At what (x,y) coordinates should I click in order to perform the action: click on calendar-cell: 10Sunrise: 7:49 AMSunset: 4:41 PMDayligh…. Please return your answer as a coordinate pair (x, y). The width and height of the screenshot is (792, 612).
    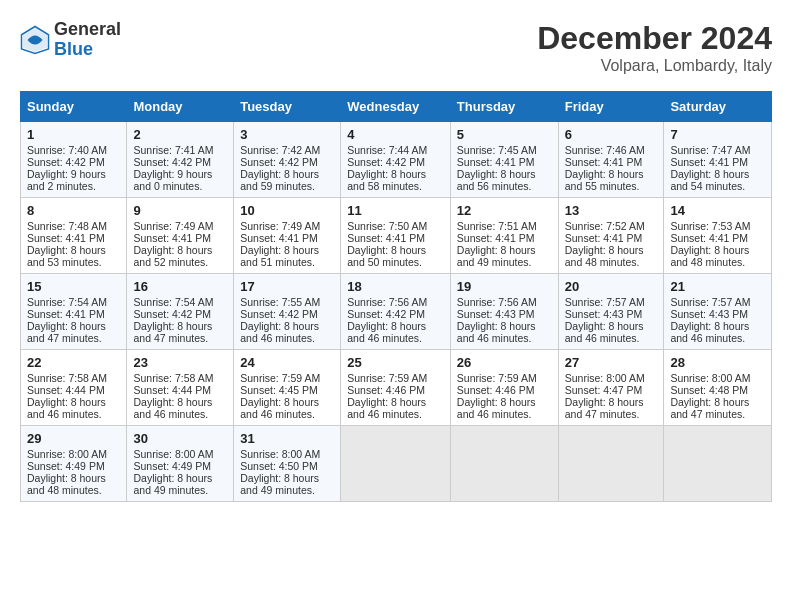
    Looking at the image, I should click on (288, 236).